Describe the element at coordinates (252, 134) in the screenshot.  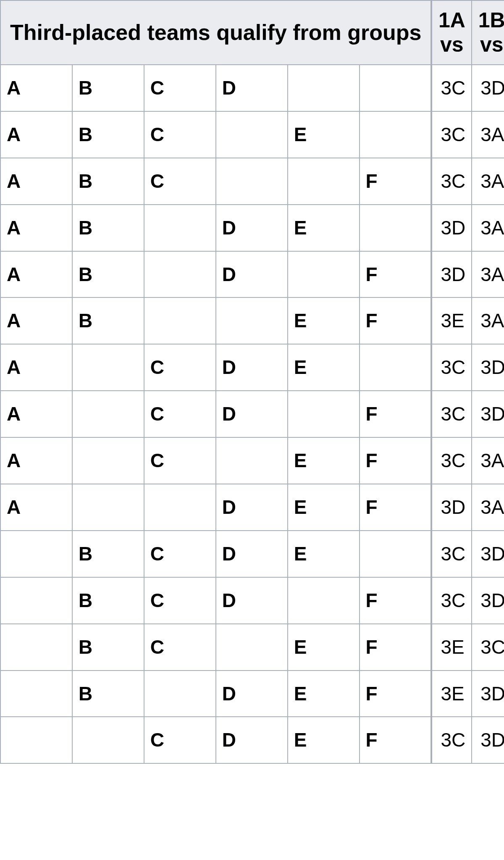
I see `table-row: ABCE3C3A3B3E` at that location.